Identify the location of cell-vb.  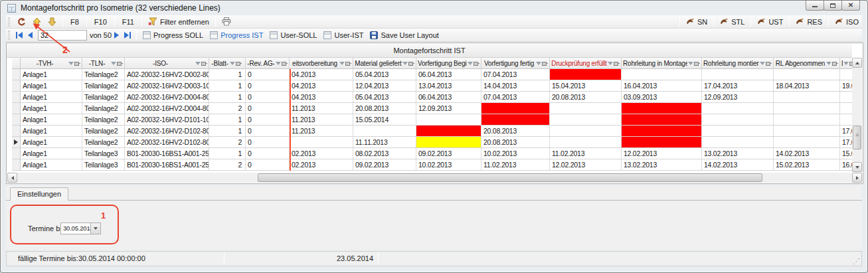
(449, 120).